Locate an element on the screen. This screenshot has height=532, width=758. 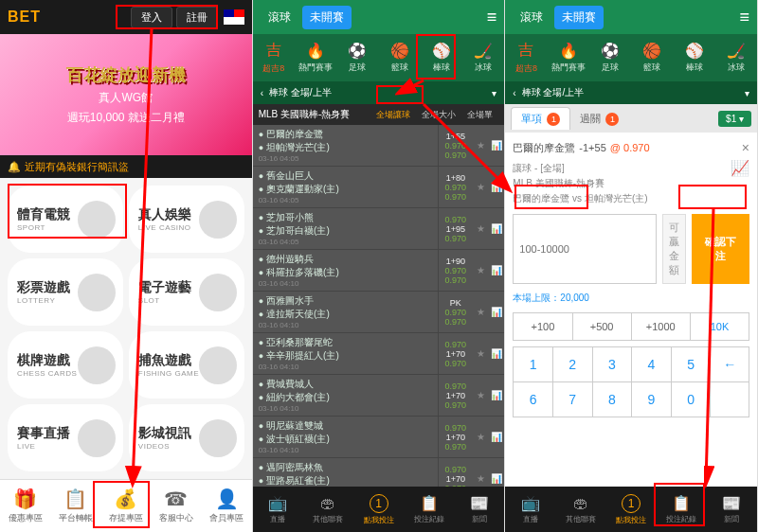
key-0: 0 is located at coordinates (691, 399).